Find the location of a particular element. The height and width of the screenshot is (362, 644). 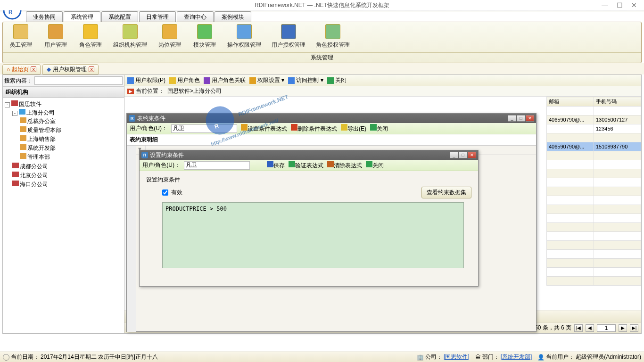

ab-role-link: 用户角色关联 is located at coordinates (224, 80).